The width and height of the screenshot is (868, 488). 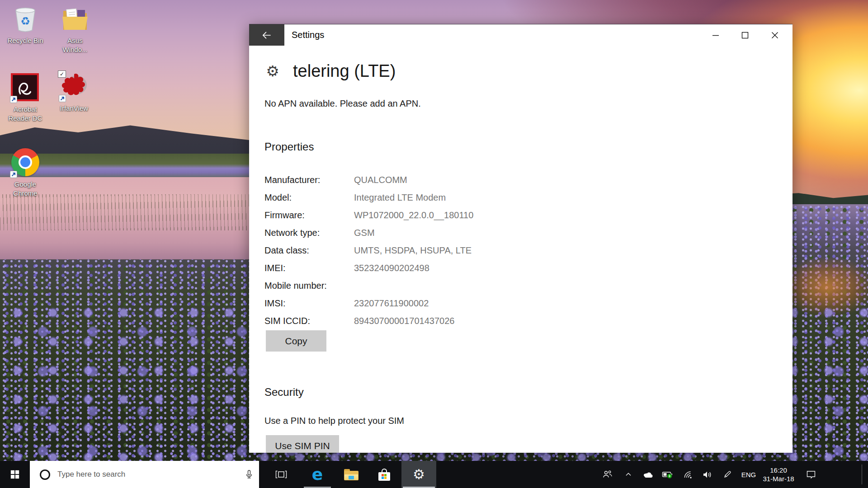 I want to click on start-button, so click(x=15, y=474).